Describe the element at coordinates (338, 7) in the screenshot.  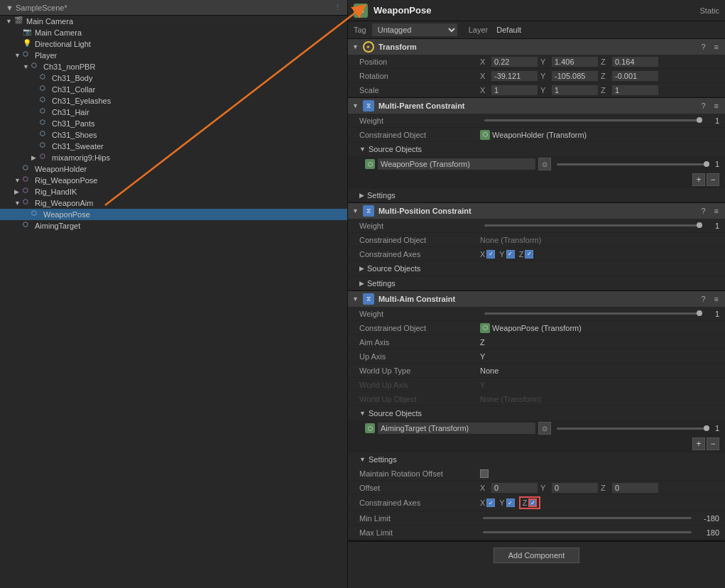
I see `hierarchy-menu-icon: ⋮` at that location.